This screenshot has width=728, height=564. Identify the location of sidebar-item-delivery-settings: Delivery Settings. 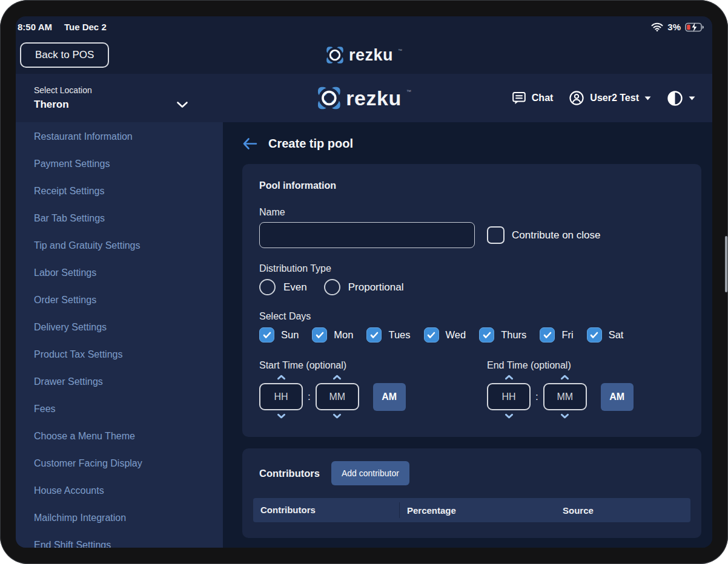
(128, 327).